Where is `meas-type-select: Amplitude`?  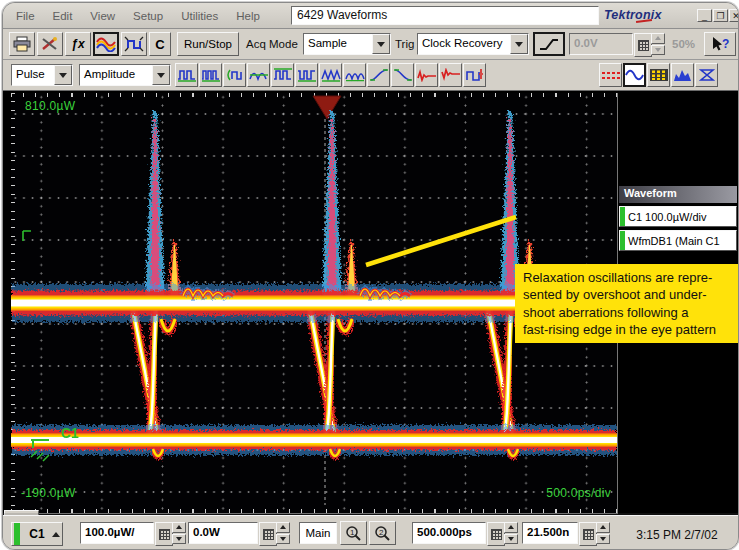
meas-type-select: Amplitude is located at coordinates (125, 75).